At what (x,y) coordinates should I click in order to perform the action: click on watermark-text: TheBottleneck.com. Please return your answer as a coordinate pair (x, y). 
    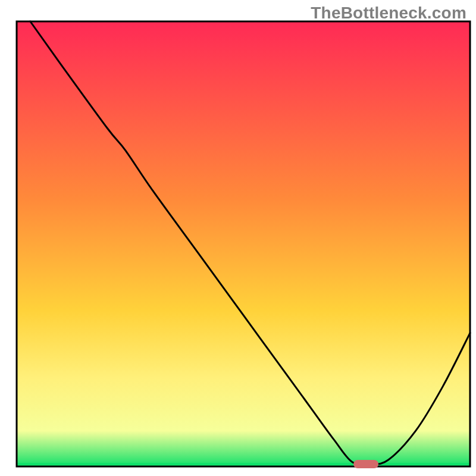
    Looking at the image, I should click on (389, 13).